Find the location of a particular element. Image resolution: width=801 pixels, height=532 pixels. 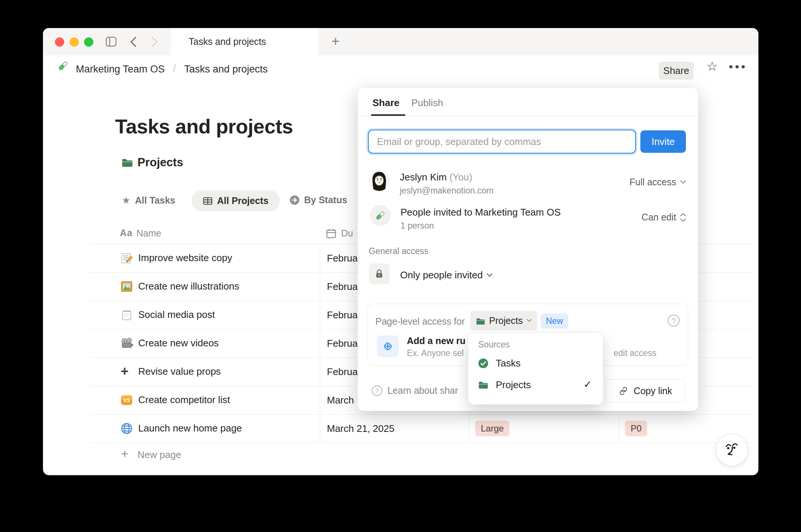

notepad-icon is located at coordinates (127, 315).